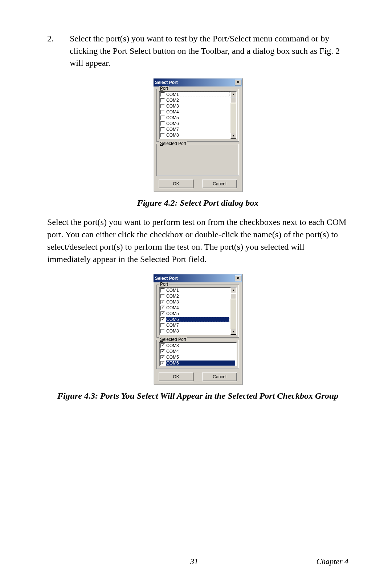 The height and width of the screenshot is (588, 392). Describe the element at coordinates (198, 135) in the screenshot. I see `figure-4-2: Select Port × Port COM1COM2COM3COM4COM5C…` at that location.